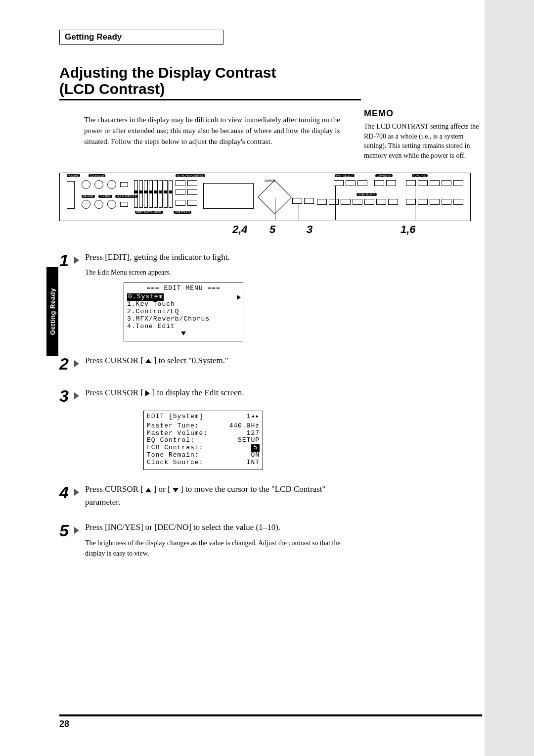  What do you see at coordinates (157, 272) in the screenshot?
I see `step-1-sub: The Edit Menu screen appears.` at bounding box center [157, 272].